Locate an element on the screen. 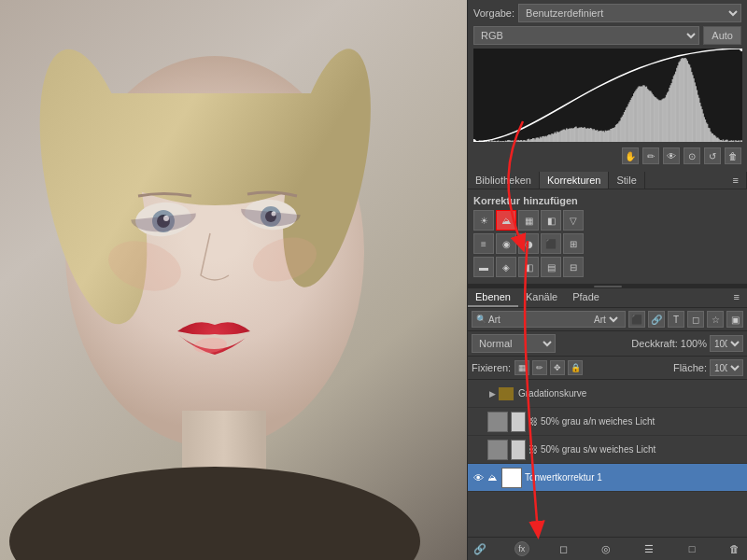 This screenshot has height=560, width=747. gradientmap-icon: ▬ is located at coordinates (484, 267).